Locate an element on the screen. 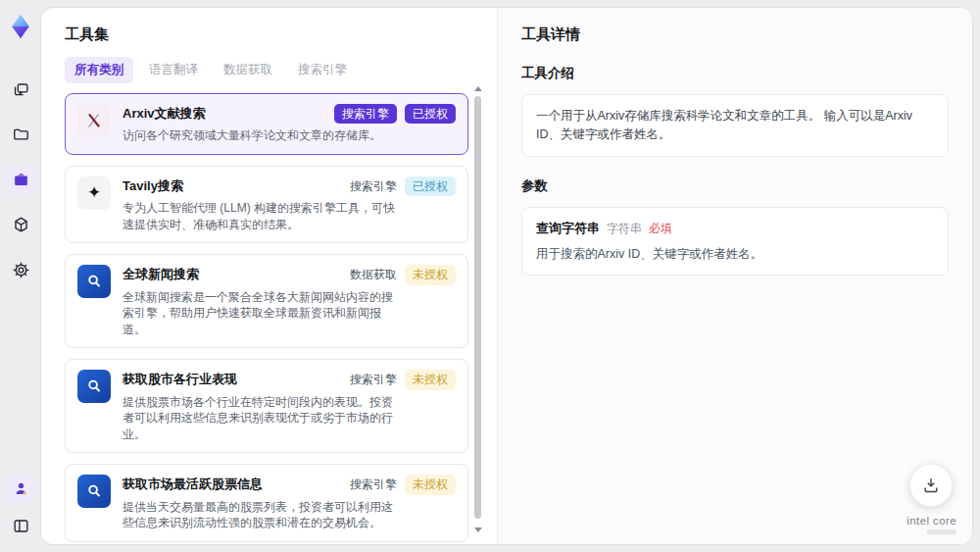 This screenshot has height=552, width=980. sidebar-item-chat is located at coordinates (21, 89).